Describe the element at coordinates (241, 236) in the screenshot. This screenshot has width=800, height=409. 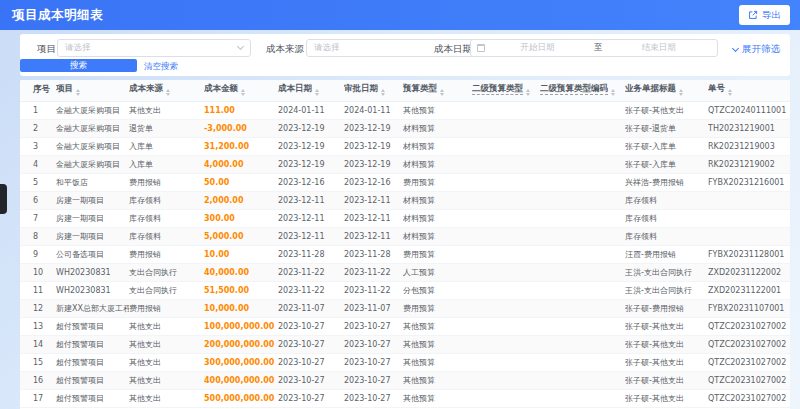
I see `cost-amount-cell: 5,000.00` at that location.